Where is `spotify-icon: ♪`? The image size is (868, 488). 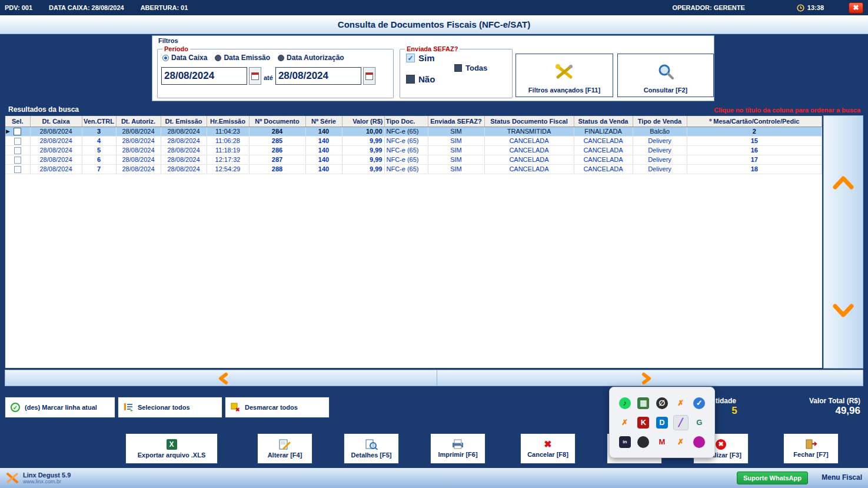 spotify-icon: ♪ is located at coordinates (625, 403).